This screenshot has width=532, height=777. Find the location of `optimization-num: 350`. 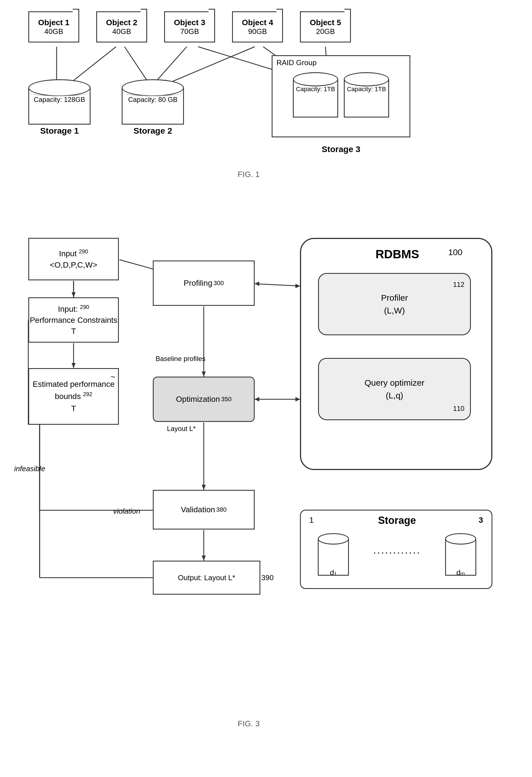

optimization-num: 350 is located at coordinates (226, 399).